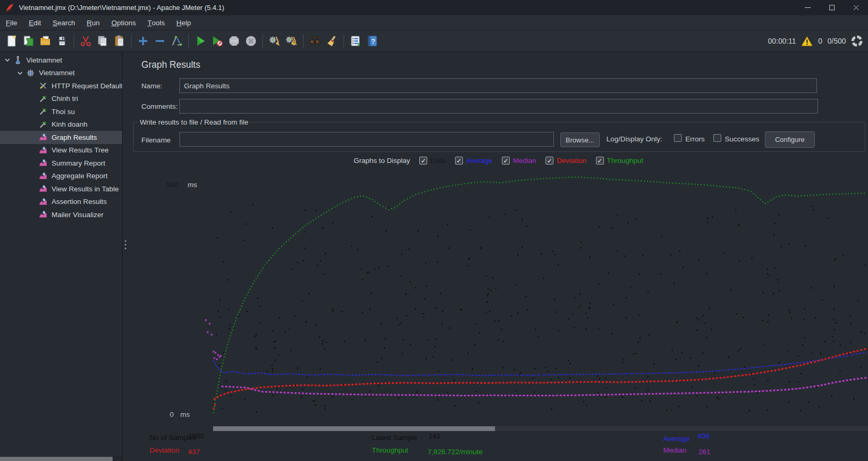 The image size is (868, 461). I want to click on cut-button, so click(86, 41).